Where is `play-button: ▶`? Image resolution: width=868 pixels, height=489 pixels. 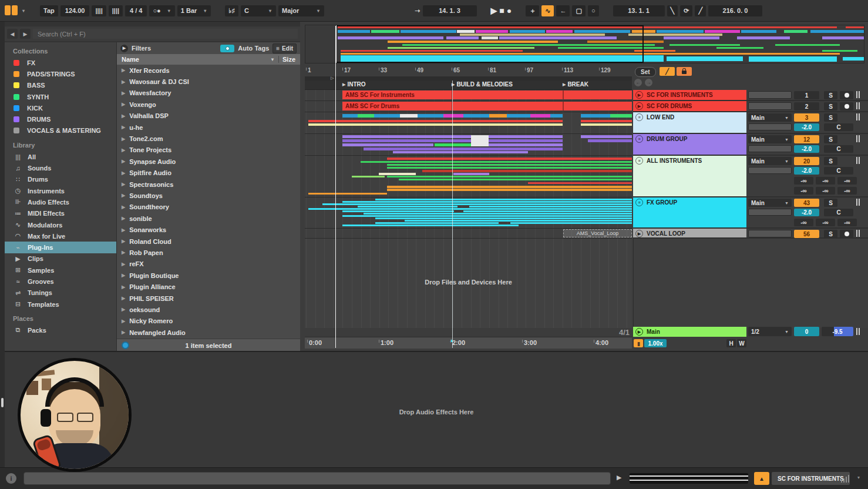
play-button: ▶ is located at coordinates (494, 11).